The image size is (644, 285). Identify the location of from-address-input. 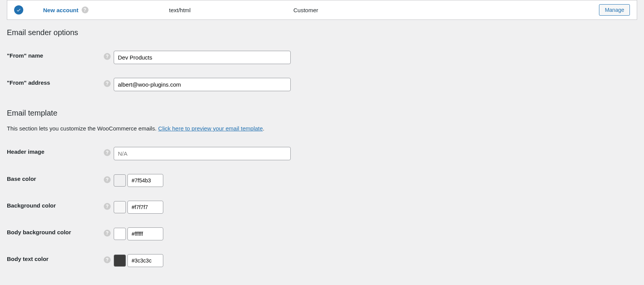
(202, 85).